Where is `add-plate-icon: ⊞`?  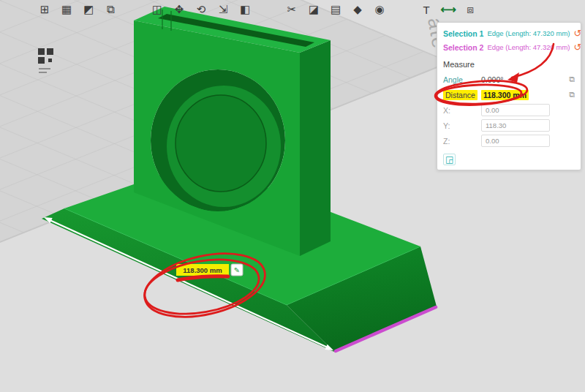
add-plate-icon: ⊞ is located at coordinates (45, 10).